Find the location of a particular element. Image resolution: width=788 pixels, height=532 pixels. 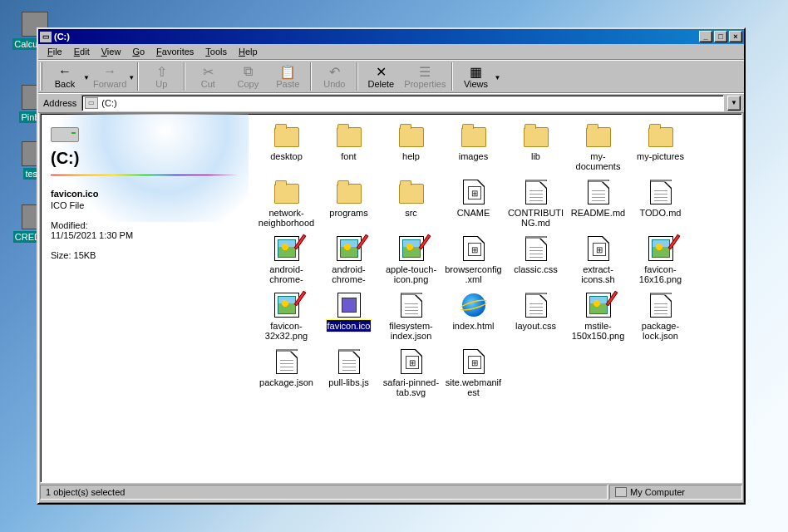

toolbar-gripper is located at coordinates (42, 76).